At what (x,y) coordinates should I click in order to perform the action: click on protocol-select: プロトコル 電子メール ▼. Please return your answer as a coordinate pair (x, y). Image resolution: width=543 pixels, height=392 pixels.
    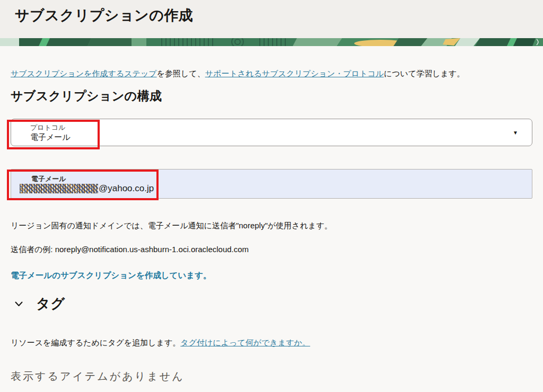
    Looking at the image, I should click on (272, 132).